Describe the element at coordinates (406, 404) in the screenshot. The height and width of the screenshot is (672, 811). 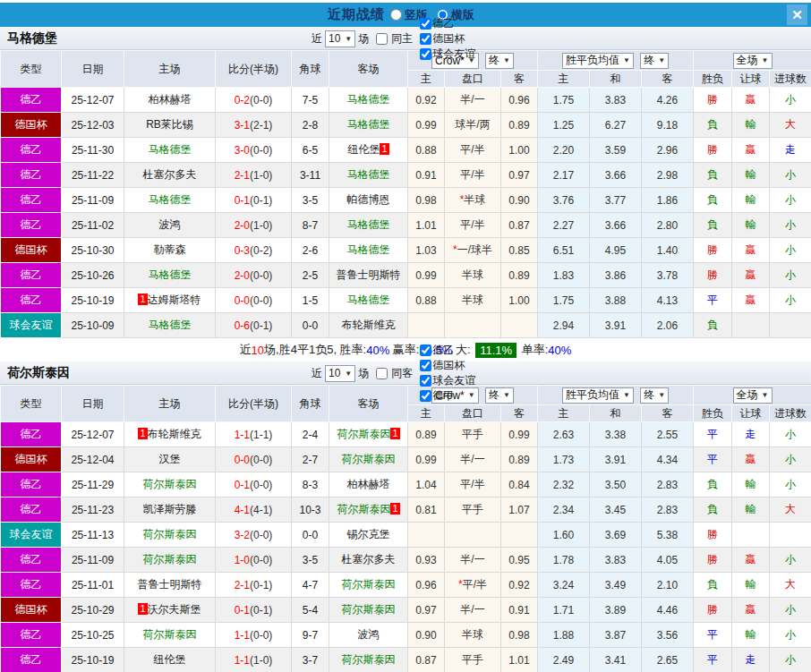
I see `table-header: 类型 日期 主场 比分(半场) 角球 客场 Crow*▼ 终▼ 胜平负均值▼ 终…` at that location.